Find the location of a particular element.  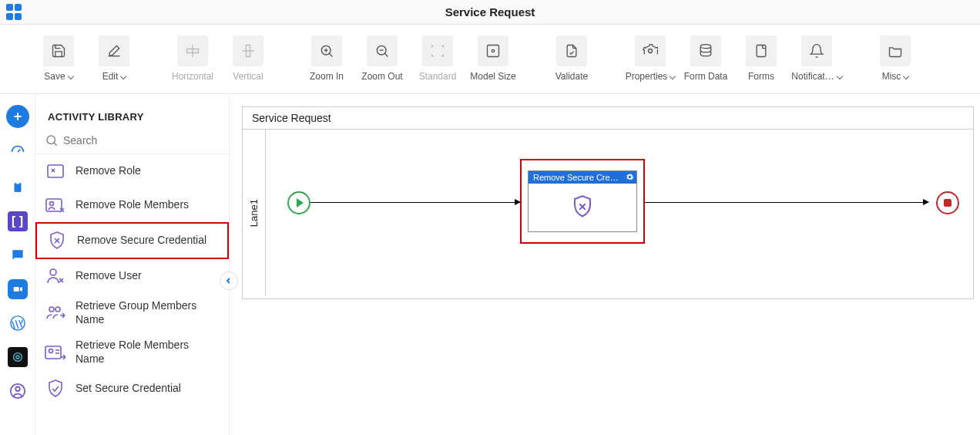

lane-label-col: Lane1 is located at coordinates (254, 213).